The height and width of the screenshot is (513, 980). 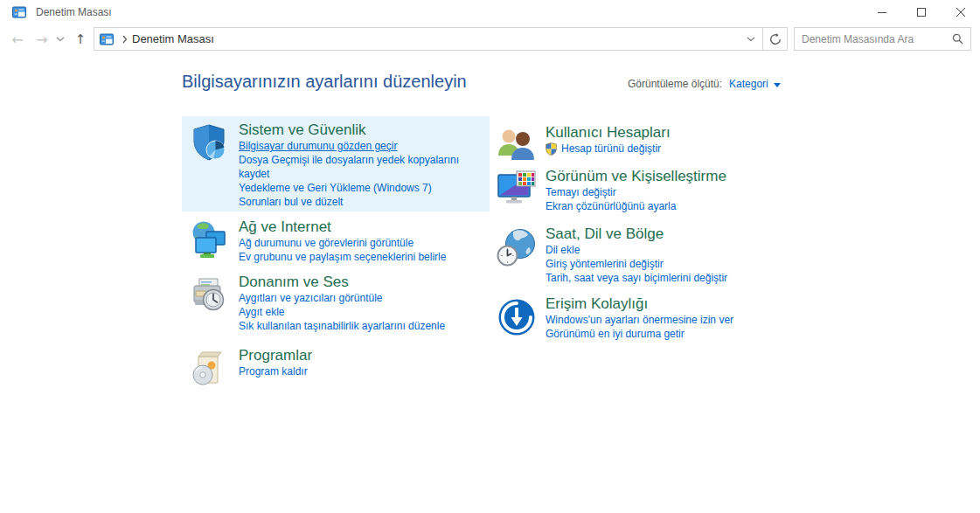 I want to click on window-controls, so click(x=921, y=12).